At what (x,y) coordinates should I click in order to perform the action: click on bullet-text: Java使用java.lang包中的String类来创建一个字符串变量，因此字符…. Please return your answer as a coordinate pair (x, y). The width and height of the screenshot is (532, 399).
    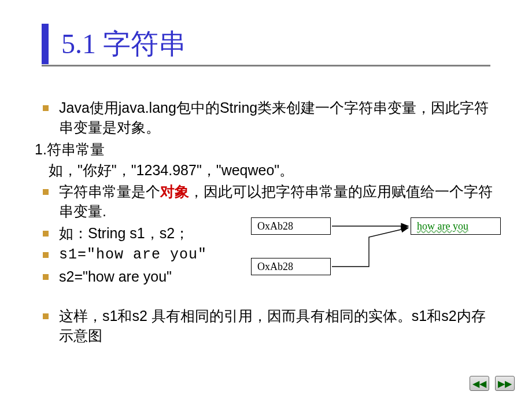
    Looking at the image, I should click on (278, 118).